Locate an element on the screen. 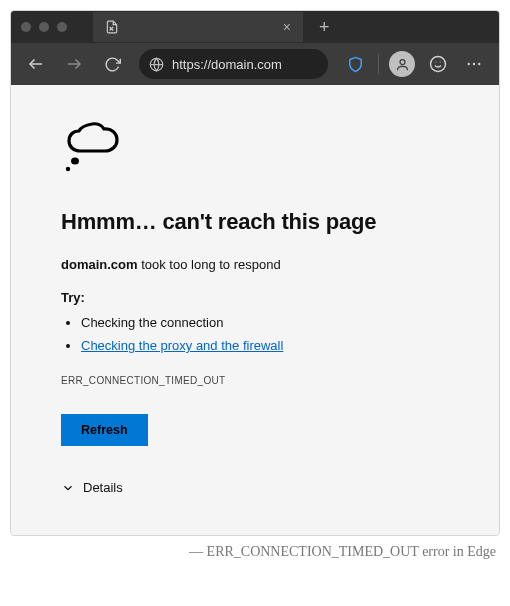 The height and width of the screenshot is (606, 510). arrow-left-icon is located at coordinates (36, 64).